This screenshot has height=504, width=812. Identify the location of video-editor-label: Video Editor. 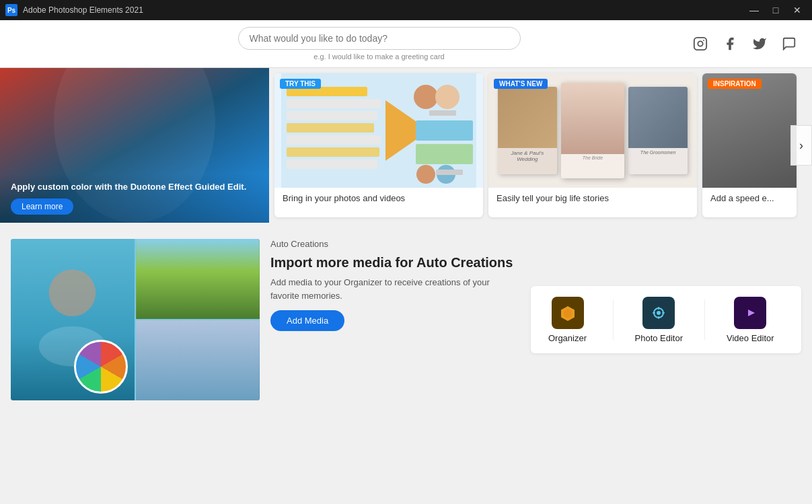
(751, 338).